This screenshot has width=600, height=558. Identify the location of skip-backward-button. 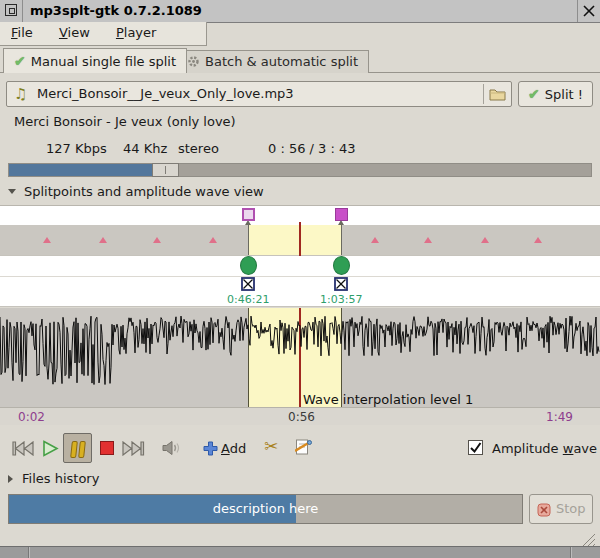
(22, 450).